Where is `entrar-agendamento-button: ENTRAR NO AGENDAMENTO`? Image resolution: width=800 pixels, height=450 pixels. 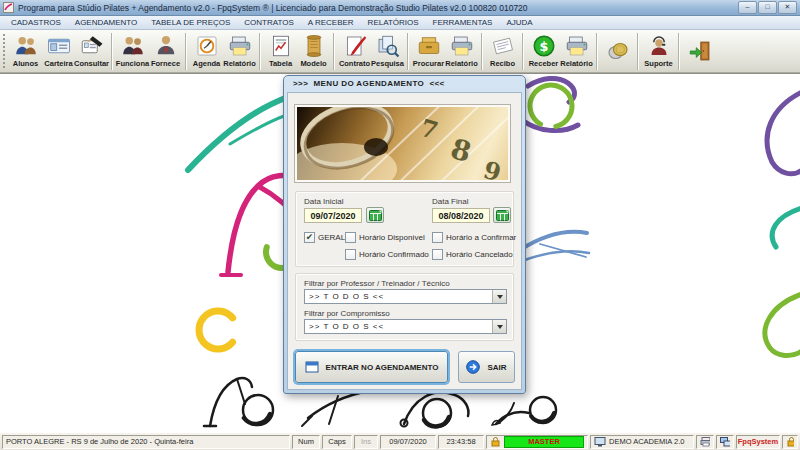
entrar-agendamento-button: ENTRAR NO AGENDAMENTO is located at coordinates (372, 367).